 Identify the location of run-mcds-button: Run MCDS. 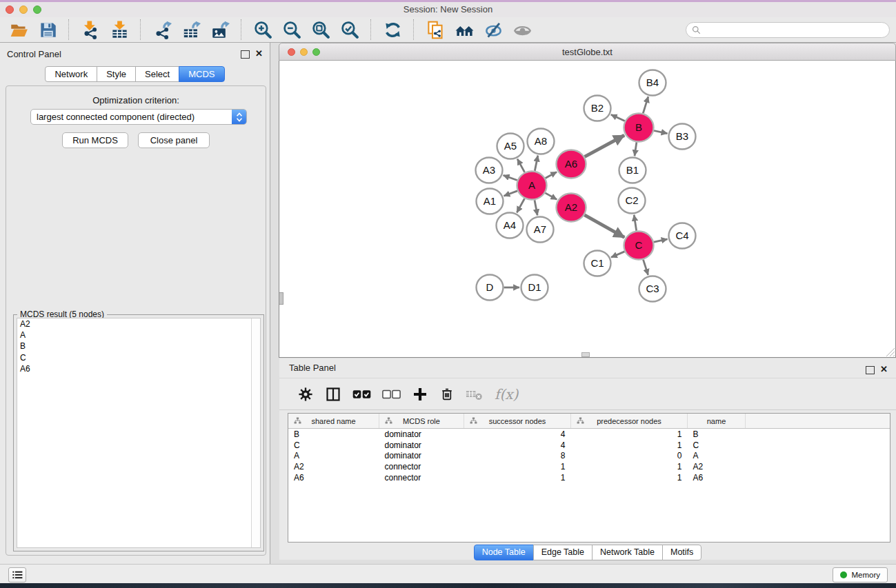
(95, 141).